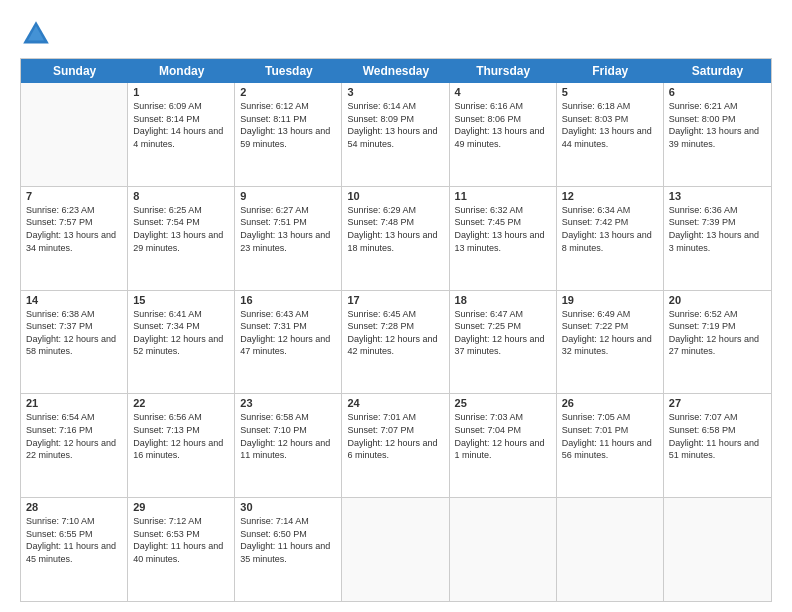 The image size is (792, 612). Describe the element at coordinates (181, 300) in the screenshot. I see `day-number: 15` at that location.